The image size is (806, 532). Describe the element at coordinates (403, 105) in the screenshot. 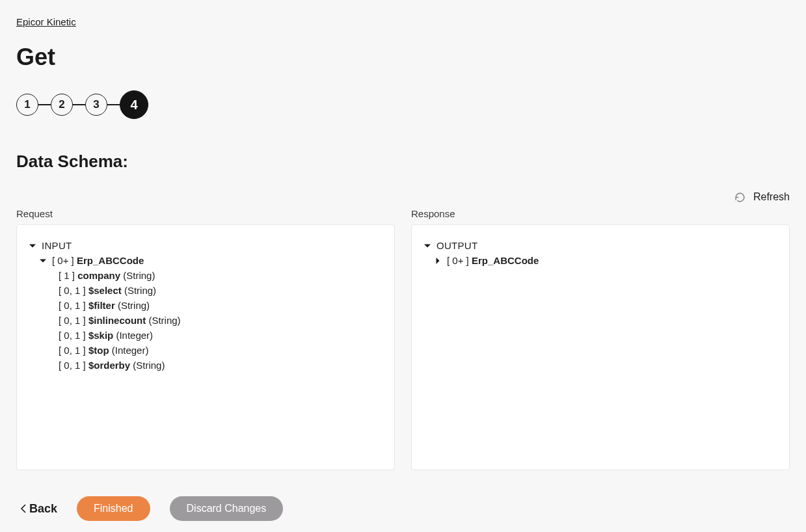

I see `stepper: 1 2 3 4` at that location.